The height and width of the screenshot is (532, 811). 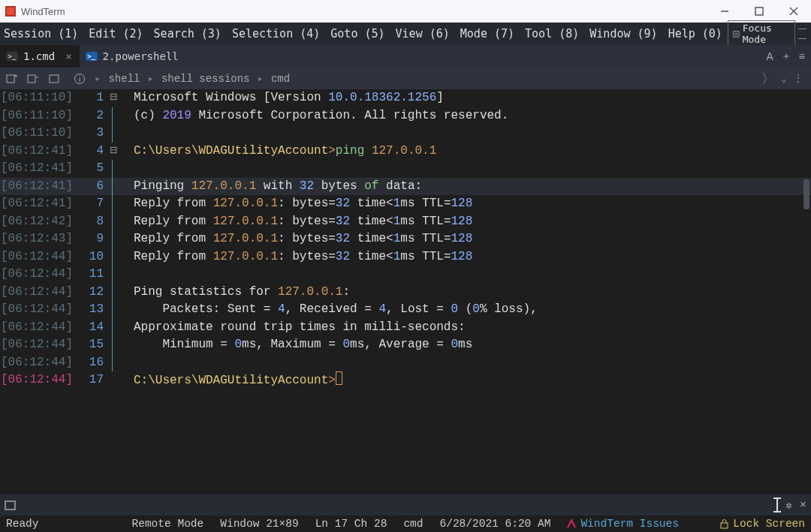 What do you see at coordinates (11, 11) in the screenshot?
I see `app-icon` at bounding box center [11, 11].